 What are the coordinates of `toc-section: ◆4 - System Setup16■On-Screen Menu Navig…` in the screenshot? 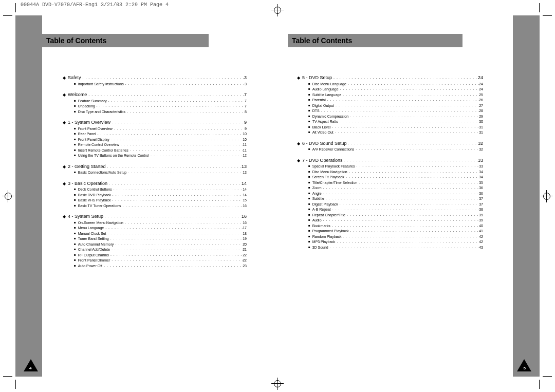 It's located at (155, 241).